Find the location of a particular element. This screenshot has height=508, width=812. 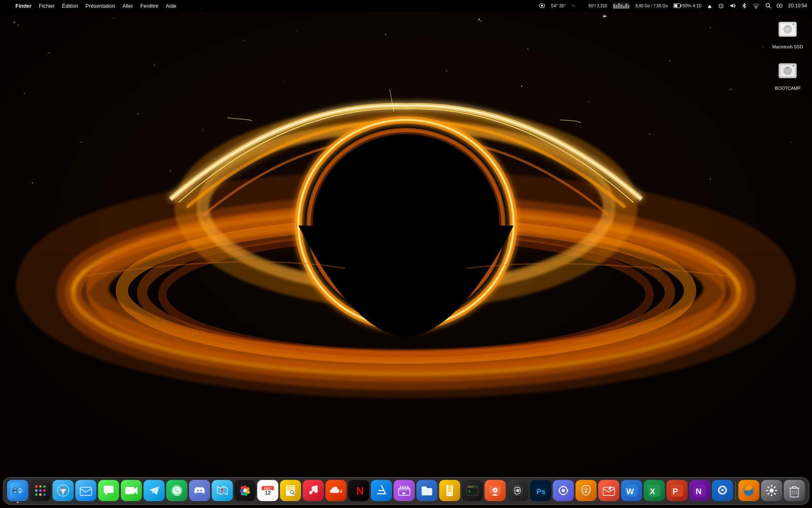

dock-whatsapp is located at coordinates (177, 491).